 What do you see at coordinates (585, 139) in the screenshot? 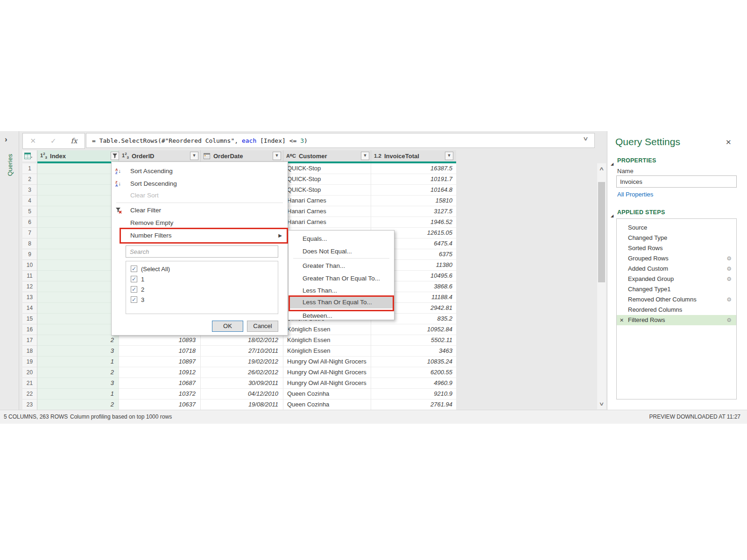
I see `formula-bar-expand-icon: ∨` at bounding box center [585, 139].